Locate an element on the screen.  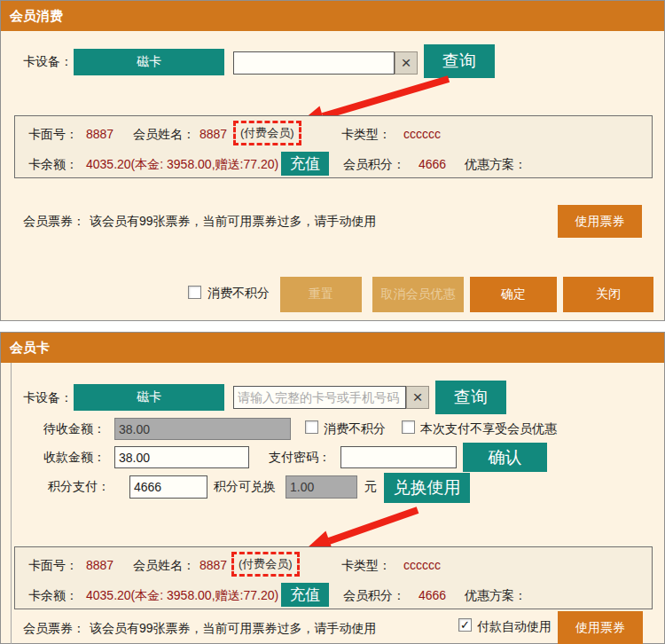
pending-amount-input is located at coordinates (202, 429).